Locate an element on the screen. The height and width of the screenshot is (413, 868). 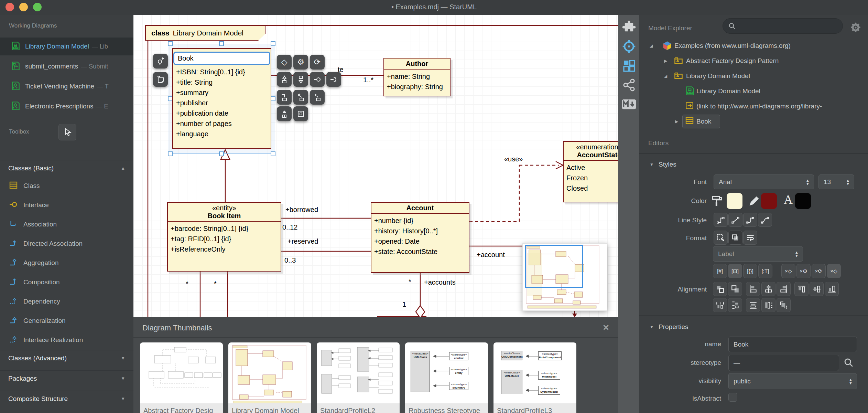
thumbnails-grid-icon is located at coordinates (629, 66).